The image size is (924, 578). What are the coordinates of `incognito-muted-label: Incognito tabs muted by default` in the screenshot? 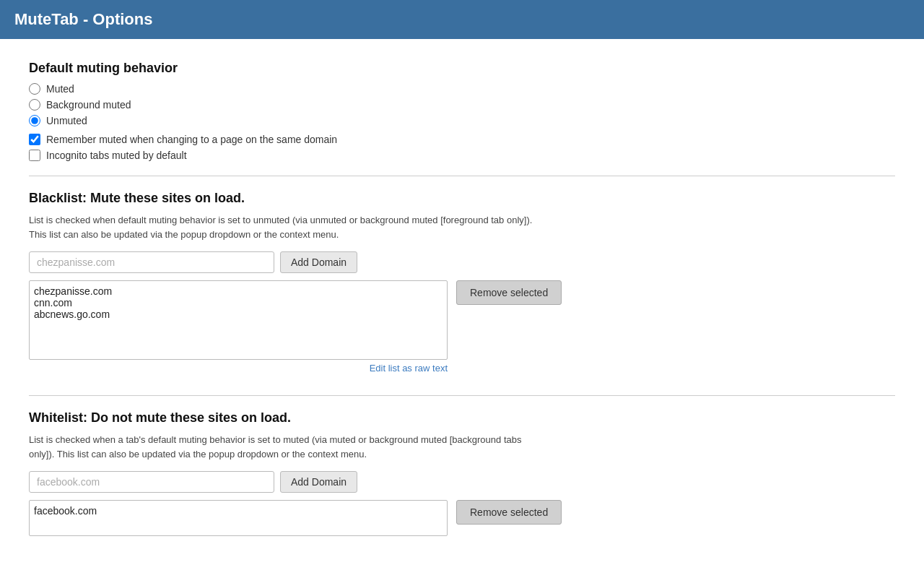 It's located at (462, 155).